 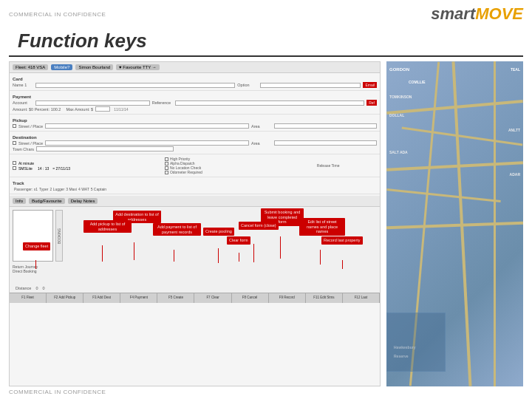 What do you see at coordinates (343, 265) in the screenshot?
I see `arrow-record` at bounding box center [343, 265].